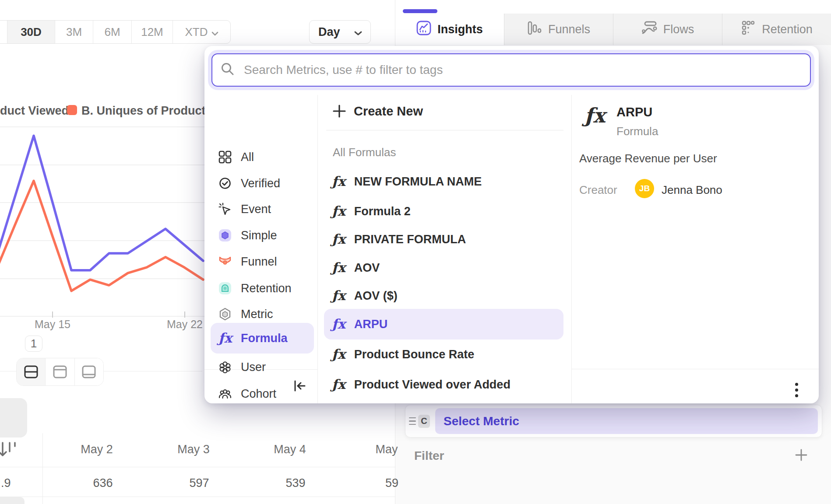 The width and height of the screenshot is (831, 504). What do you see at coordinates (185, 325) in the screenshot?
I see `x-tick-label: May 22` at bounding box center [185, 325].